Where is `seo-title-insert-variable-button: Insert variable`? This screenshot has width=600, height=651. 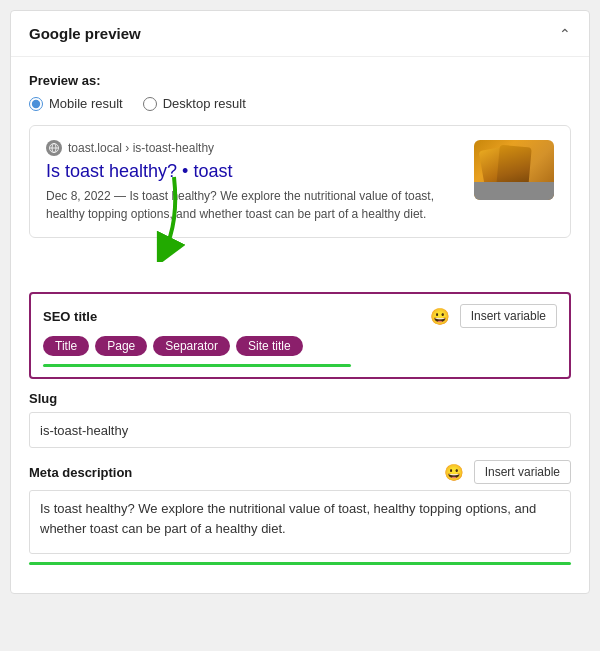
seo-title-insert-variable-button: Insert variable is located at coordinates (508, 316).